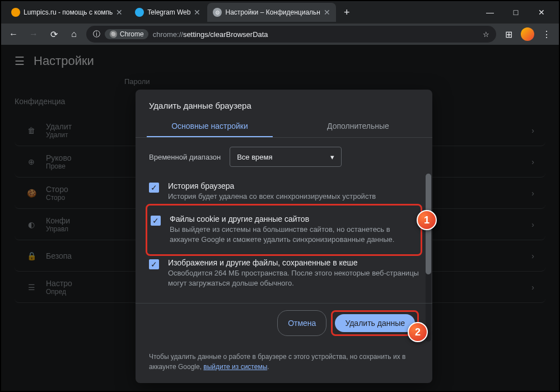 The width and height of the screenshot is (560, 392). I want to click on tab-lumpics: Lumpics.ru - помощь с компь ✕, so click(67, 12).